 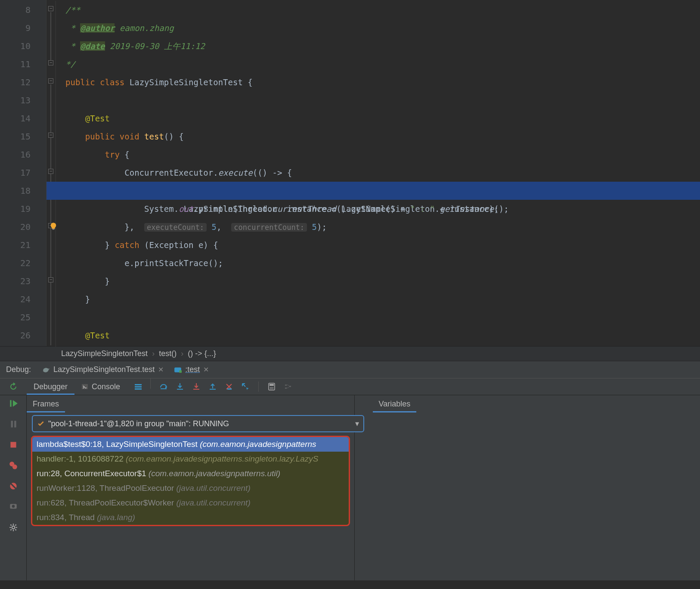 I want to click on console-icon, so click(x=85, y=387).